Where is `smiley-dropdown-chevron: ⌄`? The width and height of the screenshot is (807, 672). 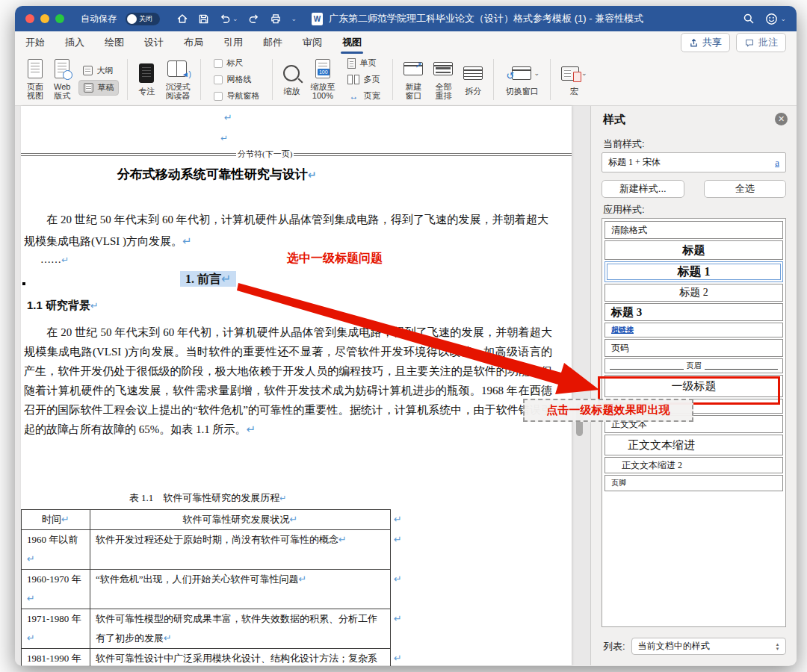
smiley-dropdown-chevron: ⌄ is located at coordinates (783, 19).